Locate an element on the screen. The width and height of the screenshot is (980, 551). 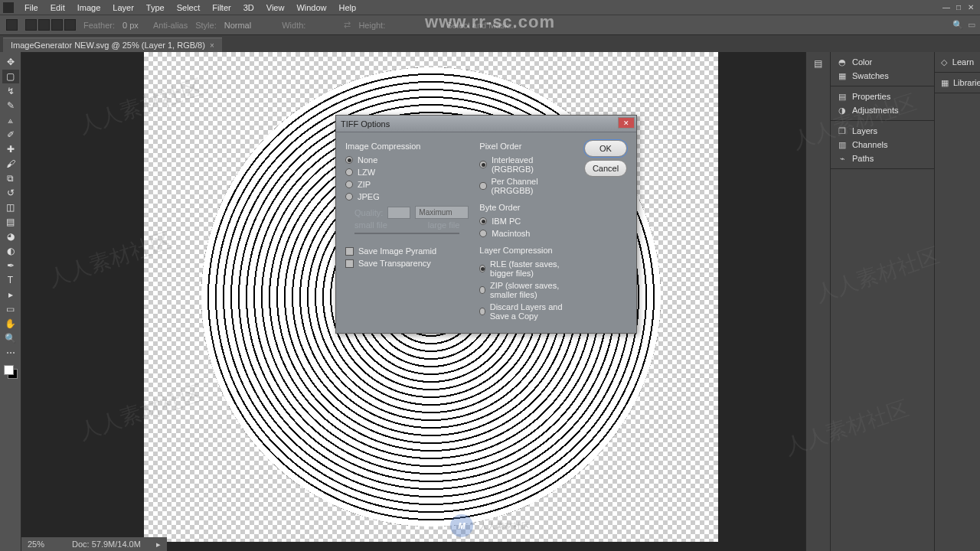
radio-discard: Discard Layers and Save a Copy is located at coordinates (527, 311).